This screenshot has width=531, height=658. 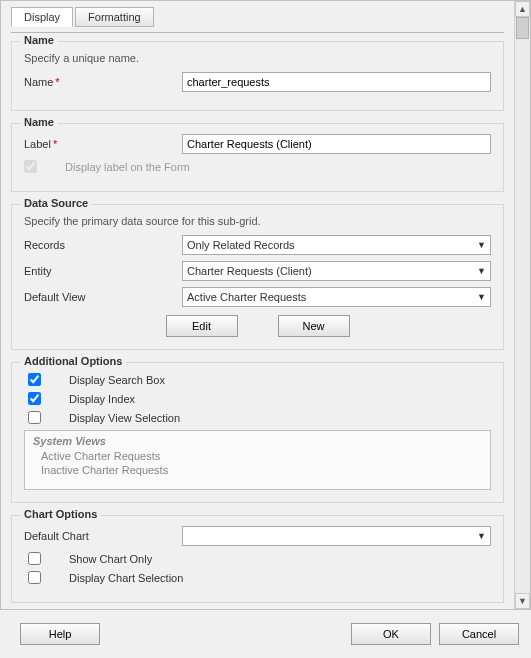 What do you see at coordinates (258, 17) in the screenshot?
I see `tabstrip: Display Formatting` at bounding box center [258, 17].